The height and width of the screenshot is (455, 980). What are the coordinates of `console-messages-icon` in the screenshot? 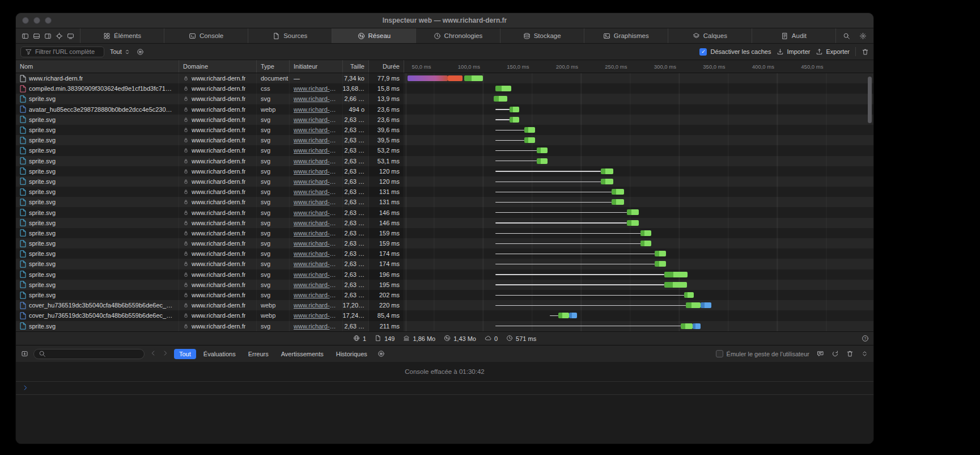 It's located at (821, 354).